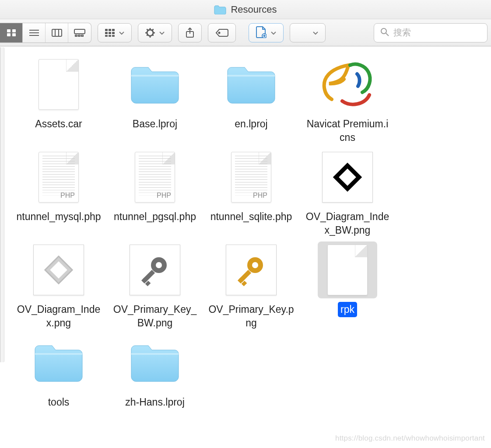  What do you see at coordinates (431, 33) in the screenshot?
I see `search-field` at bounding box center [431, 33].